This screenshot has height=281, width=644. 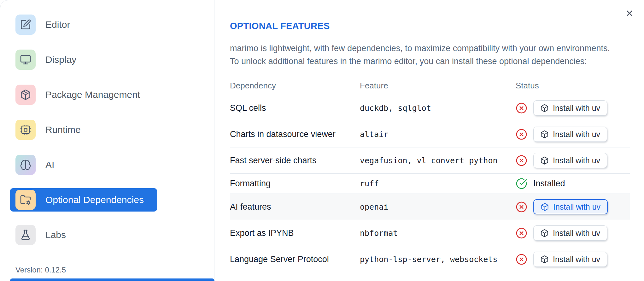 I want to click on sidebar-item-runtime: Runtime, so click(x=84, y=130).